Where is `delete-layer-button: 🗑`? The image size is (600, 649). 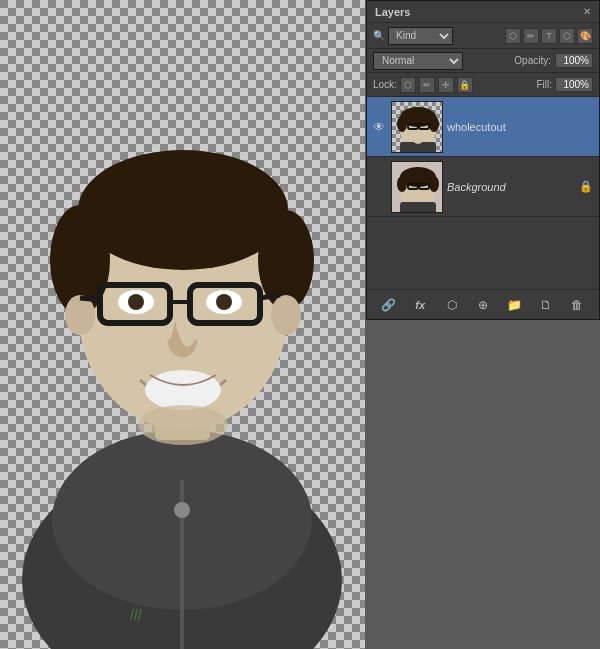 delete-layer-button: 🗑 is located at coordinates (577, 305).